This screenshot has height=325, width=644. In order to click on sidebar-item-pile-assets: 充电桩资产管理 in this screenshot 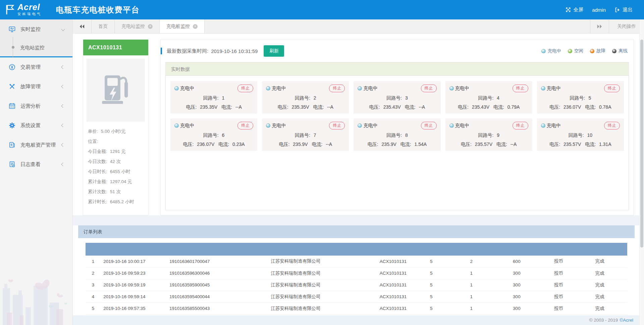, I will do `click(36, 145)`.